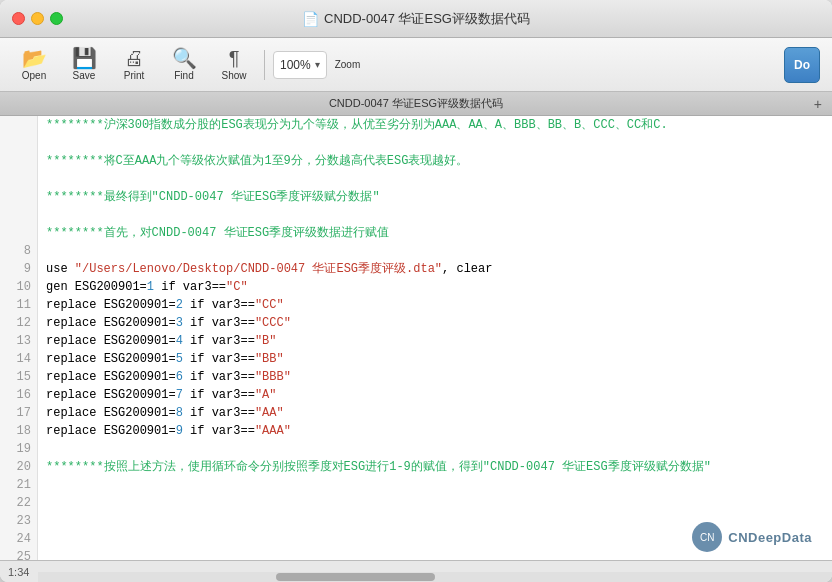  Describe the element at coordinates (357, 125) in the screenshot. I see `comment-text: ********沪深300指数成分股的ESG表现分为九个等级，从优至劣分别为AA…` at that location.